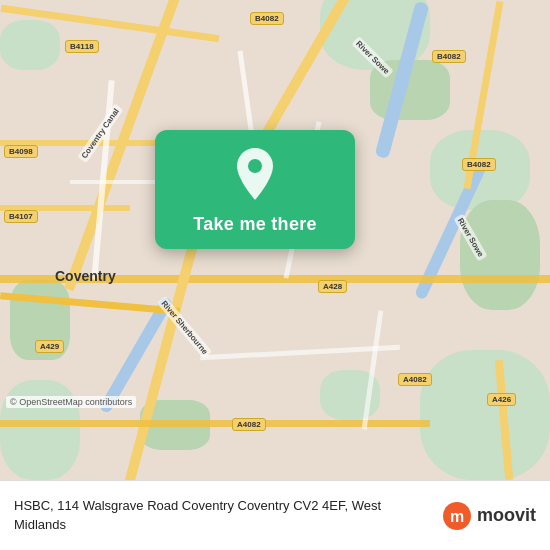 This screenshot has width=550, height=550. I want to click on svg-text: m, so click(457, 516).